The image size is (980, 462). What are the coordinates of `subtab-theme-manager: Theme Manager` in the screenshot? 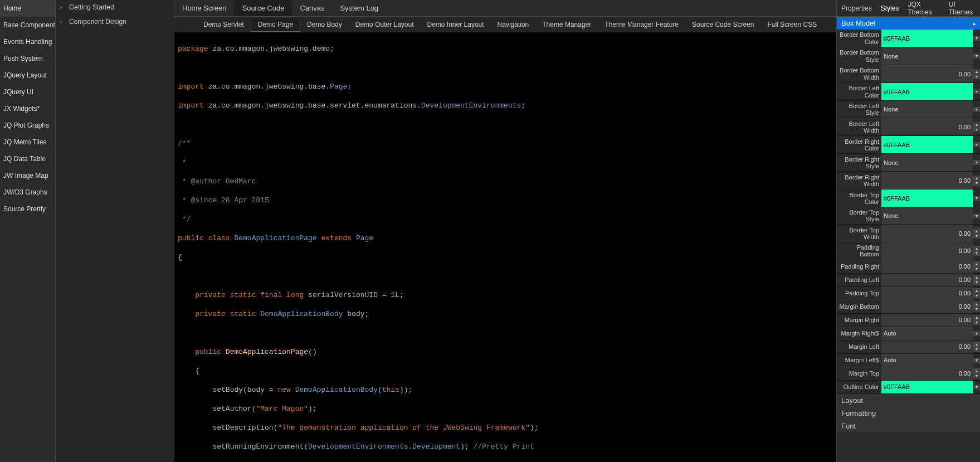 It's located at (567, 25).